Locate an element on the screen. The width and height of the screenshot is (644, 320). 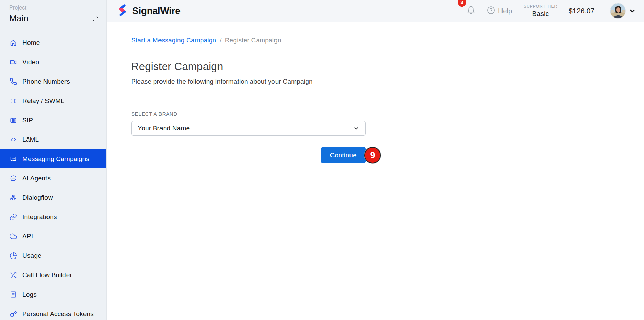
avatar is located at coordinates (618, 11).